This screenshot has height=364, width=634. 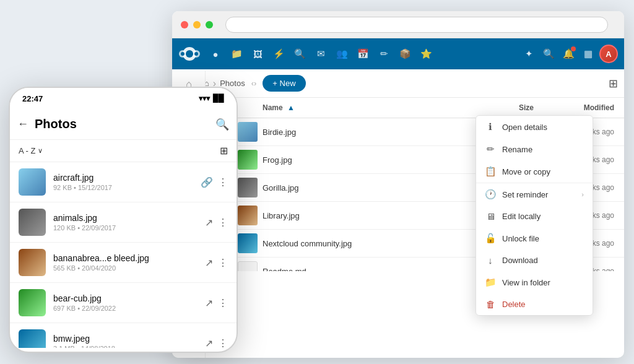 What do you see at coordinates (539, 194) in the screenshot?
I see `ctx-item-label: Set reminder` at bounding box center [539, 194].